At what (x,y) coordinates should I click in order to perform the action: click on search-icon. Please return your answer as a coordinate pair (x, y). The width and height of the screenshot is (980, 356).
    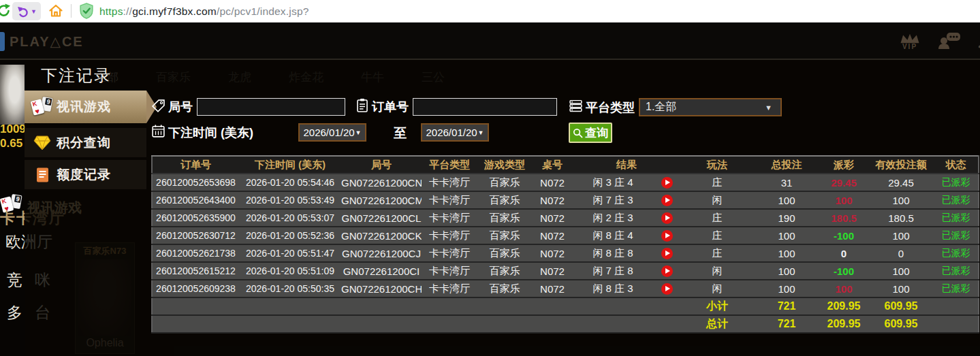
    Looking at the image, I should click on (578, 133).